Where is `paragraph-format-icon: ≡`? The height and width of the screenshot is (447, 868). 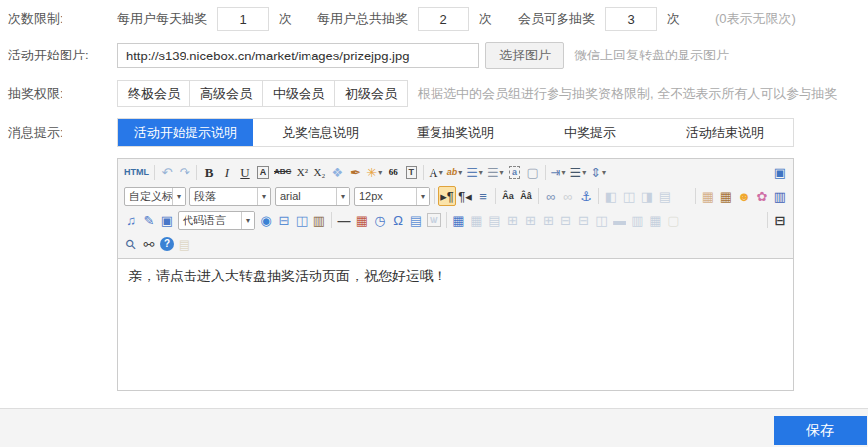
paragraph-format-icon: ≡ is located at coordinates (483, 196).